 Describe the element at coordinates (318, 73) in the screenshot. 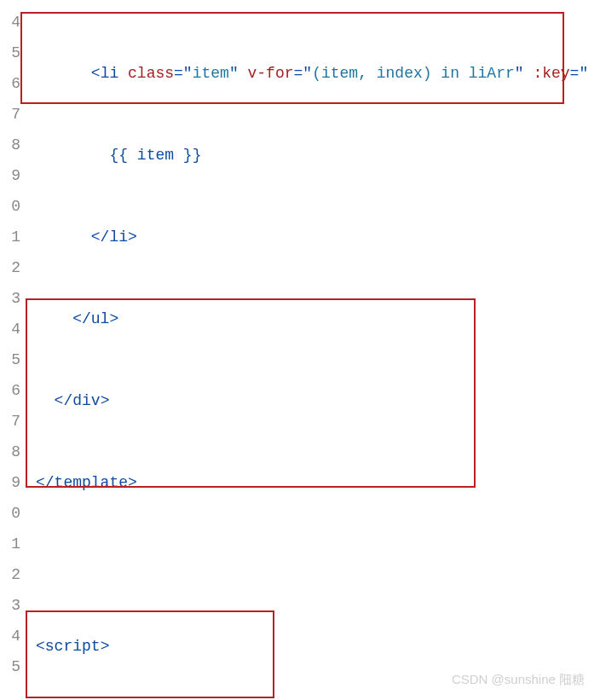

I see `code-line: <li class="item" v-for="(item, index) in…` at that location.